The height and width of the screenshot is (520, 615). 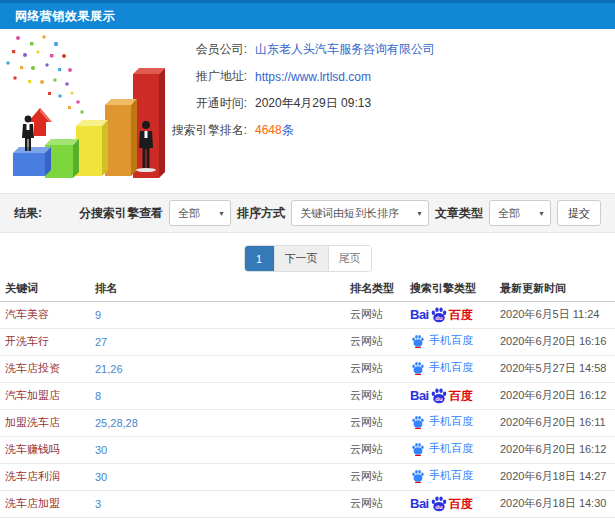 I want to click on engine-filter-value: 全部, so click(x=189, y=214).